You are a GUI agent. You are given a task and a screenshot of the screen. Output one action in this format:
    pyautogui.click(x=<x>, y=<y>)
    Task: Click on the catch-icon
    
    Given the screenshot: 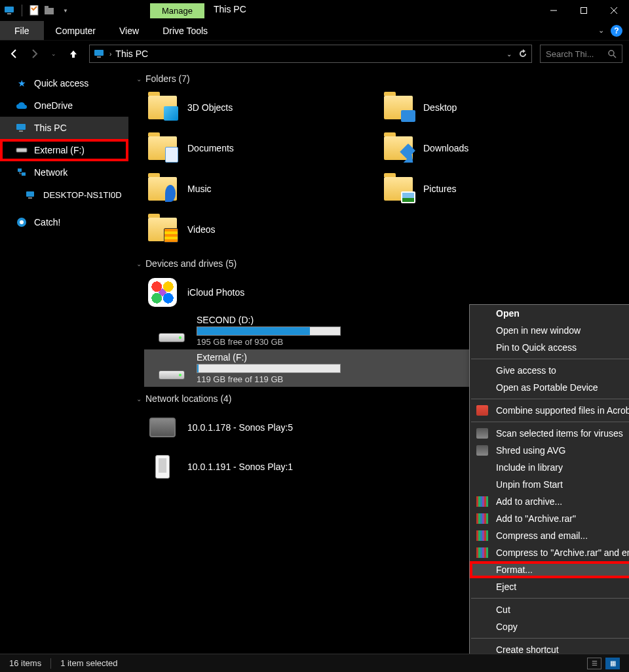 What is the action you would take?
    pyautogui.click(x=22, y=222)
    